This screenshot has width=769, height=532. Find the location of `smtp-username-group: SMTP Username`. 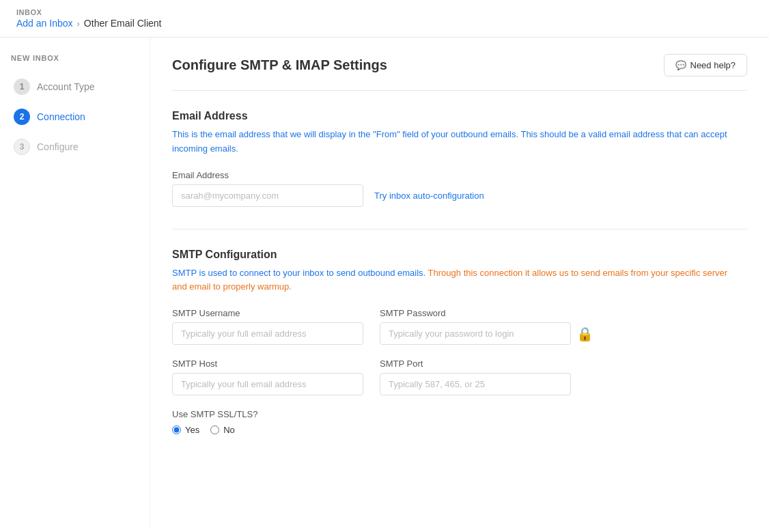

smtp-username-group: SMTP Username is located at coordinates (268, 326).